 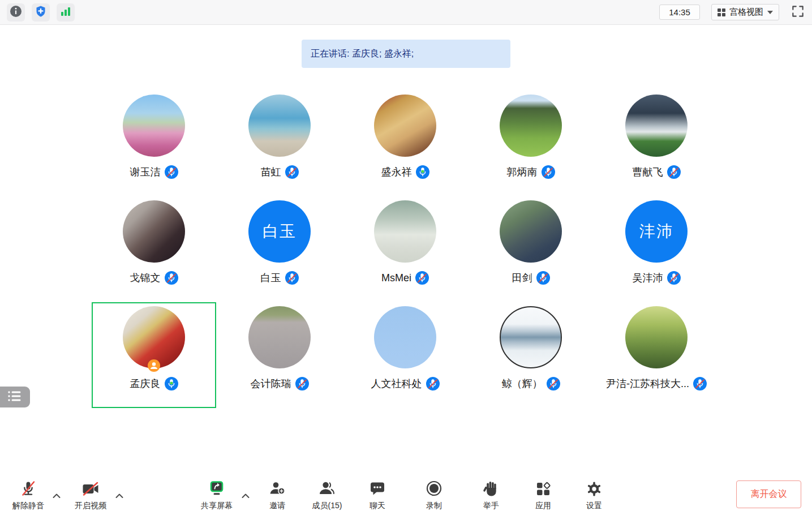 What do you see at coordinates (647, 384) in the screenshot?
I see `participant-name: 尹洁-江苏科技大...` at bounding box center [647, 384].